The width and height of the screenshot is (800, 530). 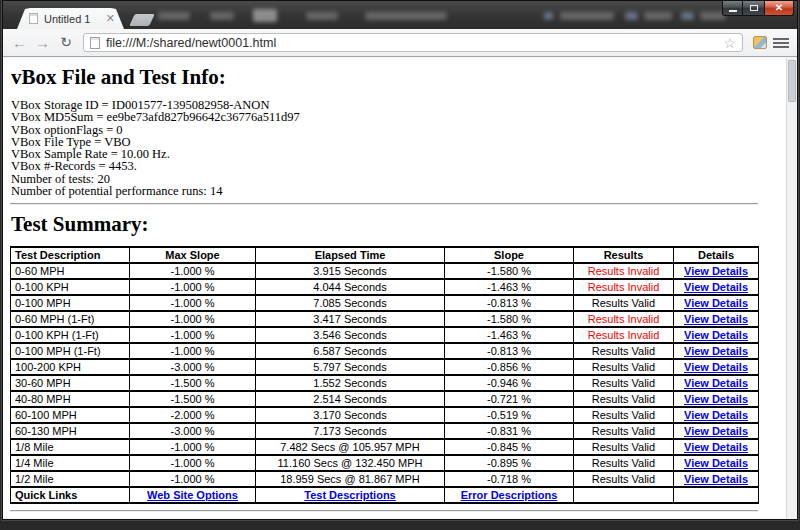 What do you see at coordinates (385, 367) in the screenshot?
I see `table-row: 100-200 KPH-3.000 %5.797 Seconds-0.856 %…` at bounding box center [385, 367].